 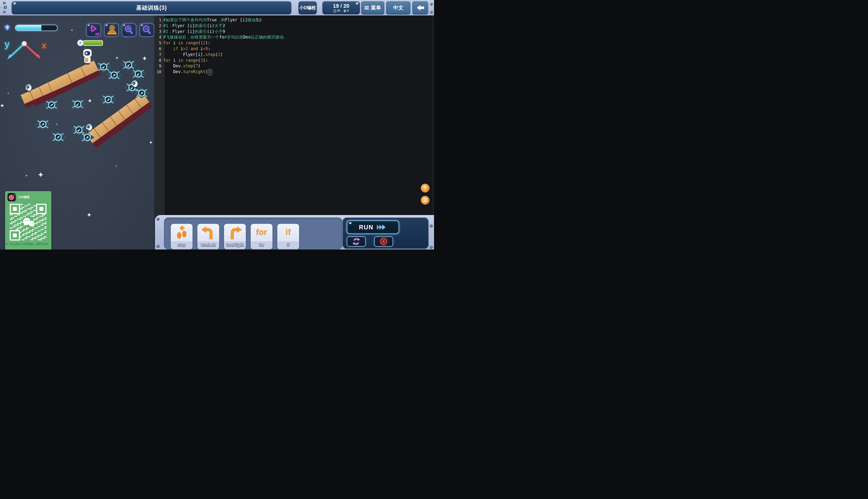 I want to click on block-turnLeft: turnLeft, so click(x=208, y=236).